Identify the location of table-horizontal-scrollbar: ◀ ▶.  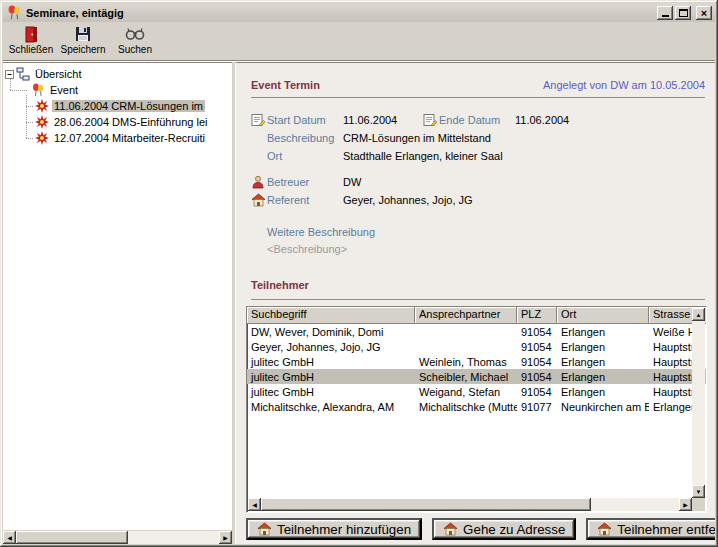
(470, 504).